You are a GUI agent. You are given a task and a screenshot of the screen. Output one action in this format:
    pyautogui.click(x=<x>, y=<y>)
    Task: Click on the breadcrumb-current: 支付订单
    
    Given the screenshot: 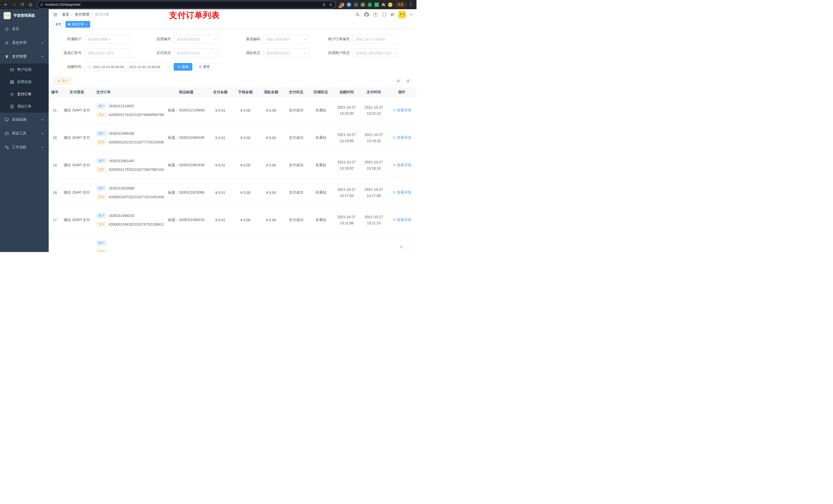 What is the action you would take?
    pyautogui.click(x=102, y=15)
    